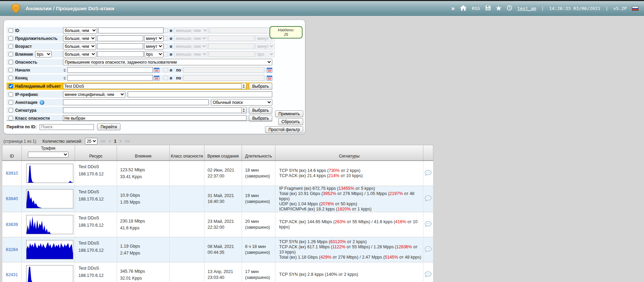 This screenshot has width=644, height=282. Describe the element at coordinates (96, 153) in the screenshot. I see `col-resource: Ресурс` at that location.